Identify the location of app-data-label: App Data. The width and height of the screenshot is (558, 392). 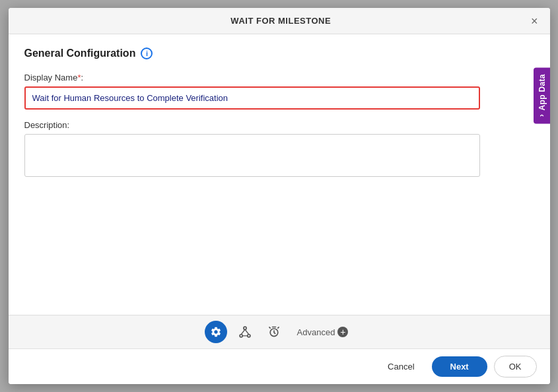
(542, 92).